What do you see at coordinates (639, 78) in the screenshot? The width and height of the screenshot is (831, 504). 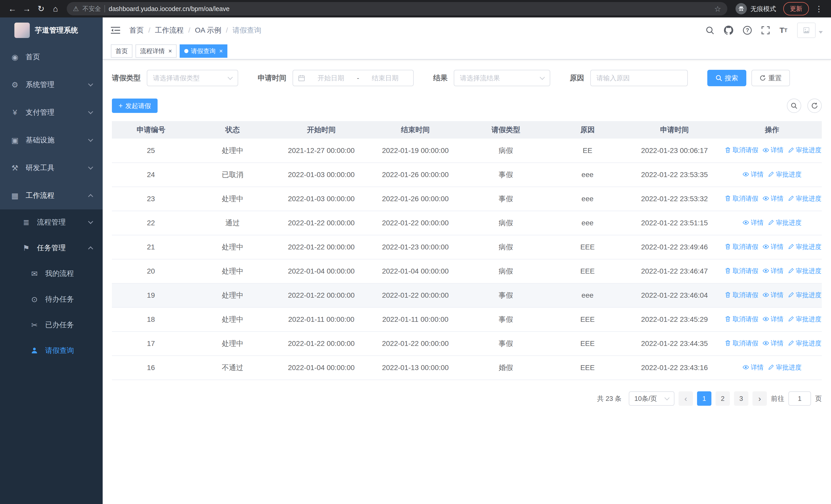 I see `reason-input` at bounding box center [639, 78].